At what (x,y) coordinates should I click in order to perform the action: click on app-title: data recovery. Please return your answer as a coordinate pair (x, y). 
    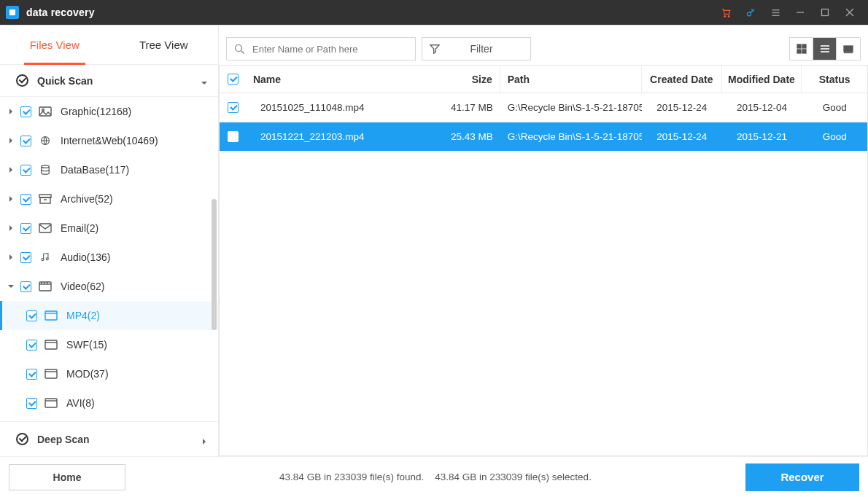
    Looking at the image, I should click on (61, 12).